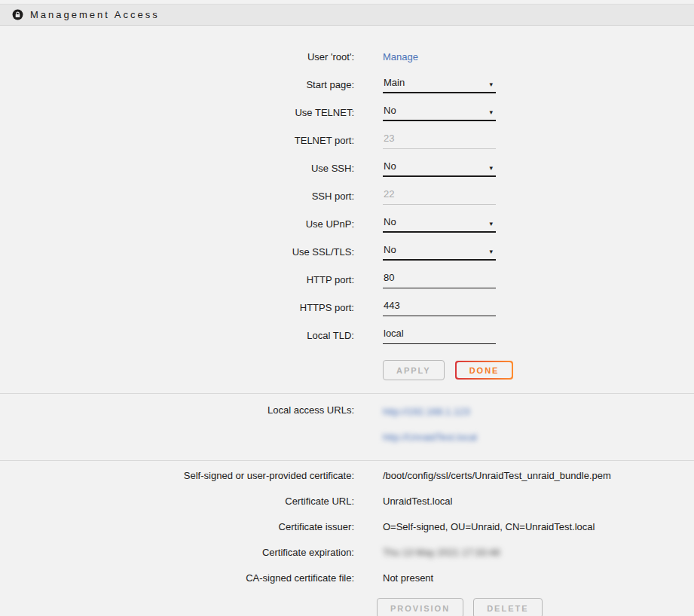  What do you see at coordinates (177, 140) in the screenshot?
I see `field-label: TELNET port:` at bounding box center [177, 140].